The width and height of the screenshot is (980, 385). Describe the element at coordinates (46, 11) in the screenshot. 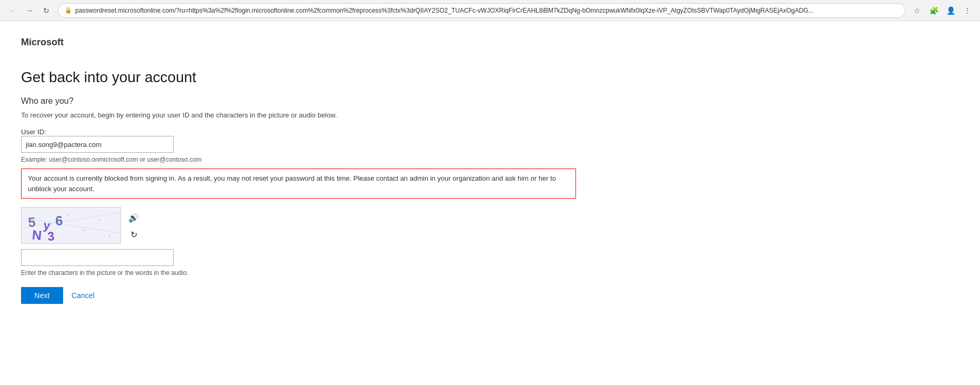

I see `reload-button: ↻` at that location.